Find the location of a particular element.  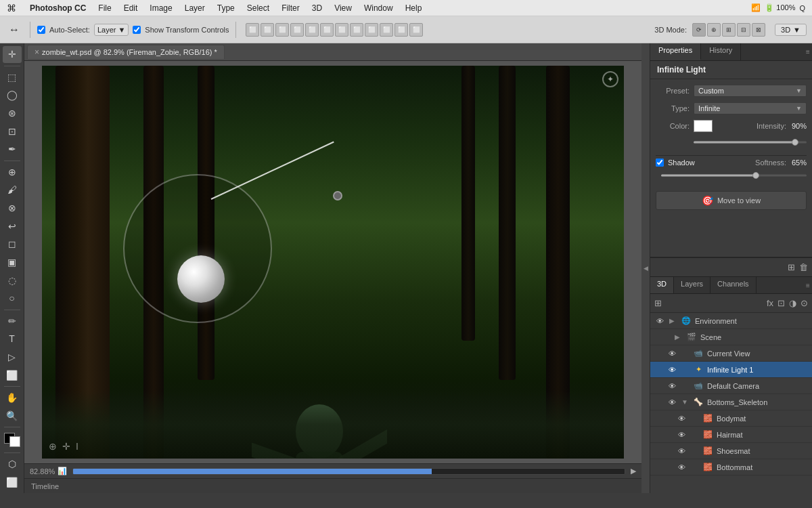

light-indicator: ✦ is located at coordinates (610, 79).